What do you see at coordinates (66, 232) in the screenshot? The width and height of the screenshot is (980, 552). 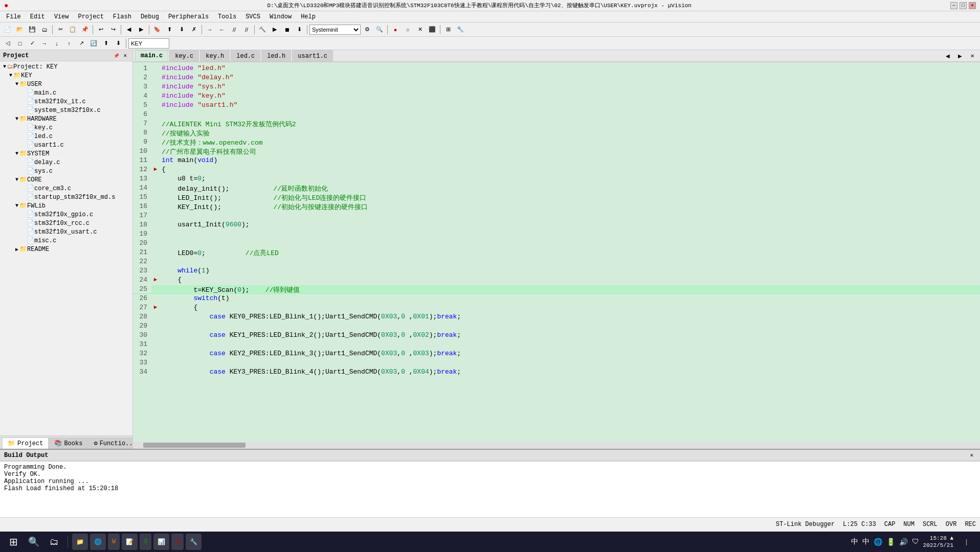 I see `tree-item-usart: 📄 stm32f10x_usart.c` at bounding box center [66, 232].